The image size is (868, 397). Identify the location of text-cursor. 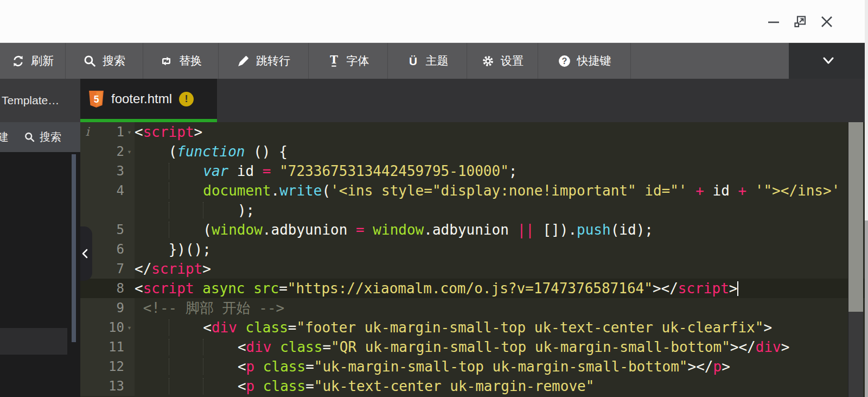
(738, 289).